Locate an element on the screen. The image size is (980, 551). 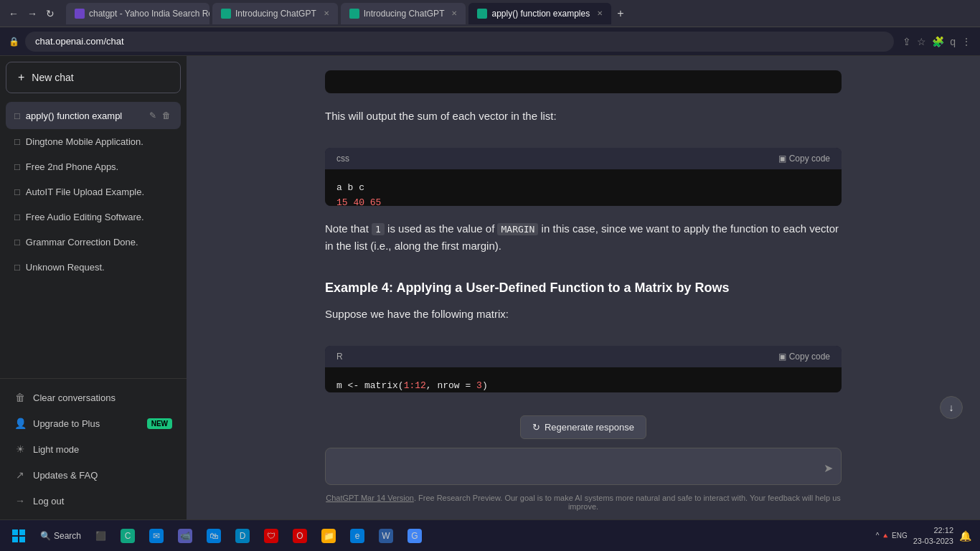
disclaimer: ChatGPT Mar 14 Version. Free Research Pr… is located at coordinates (583, 502).